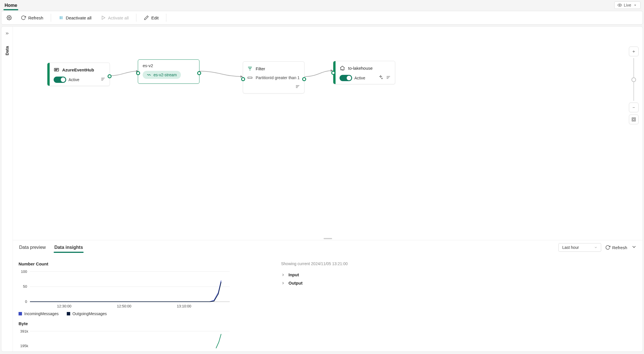  I want to click on sparkle-icon, so click(381, 77).